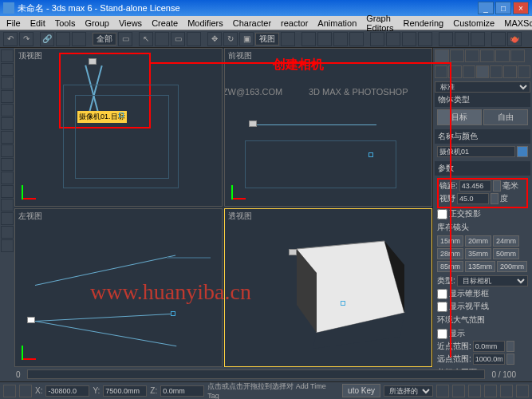 This screenshot has width=532, height=399. I want to click on menu-modifiers: Modifiers, so click(206, 23).